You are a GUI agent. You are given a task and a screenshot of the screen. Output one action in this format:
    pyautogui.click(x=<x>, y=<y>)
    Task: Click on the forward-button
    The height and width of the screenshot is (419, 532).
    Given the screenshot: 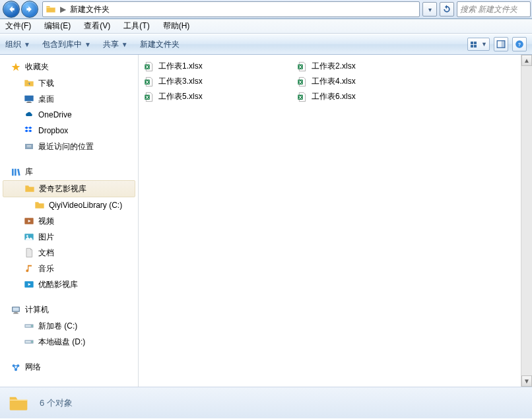 What is the action you would take?
    pyautogui.click(x=30, y=9)
    